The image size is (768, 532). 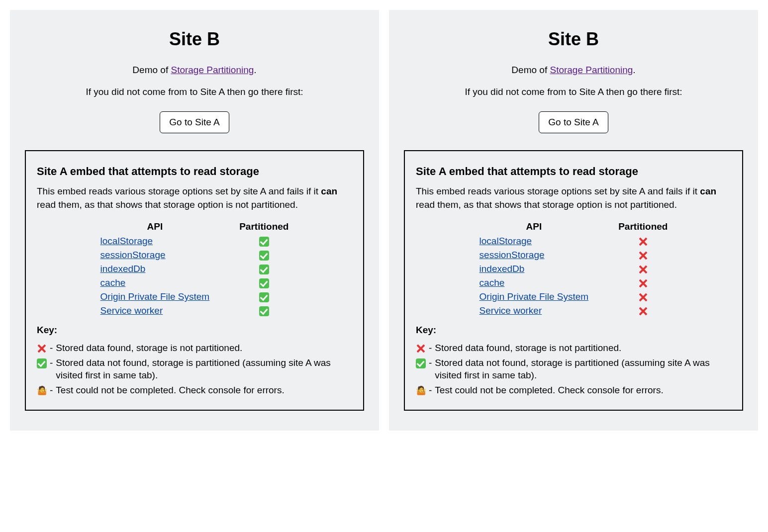 I want to click on key-item: - Stored data found, storage is not part…, so click(x=574, y=348).